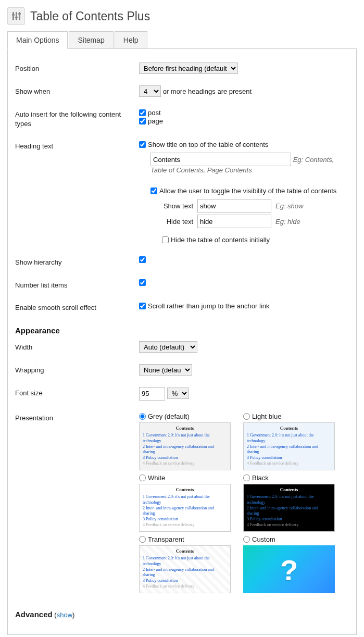  I want to click on preset-grey-radio, so click(143, 417).